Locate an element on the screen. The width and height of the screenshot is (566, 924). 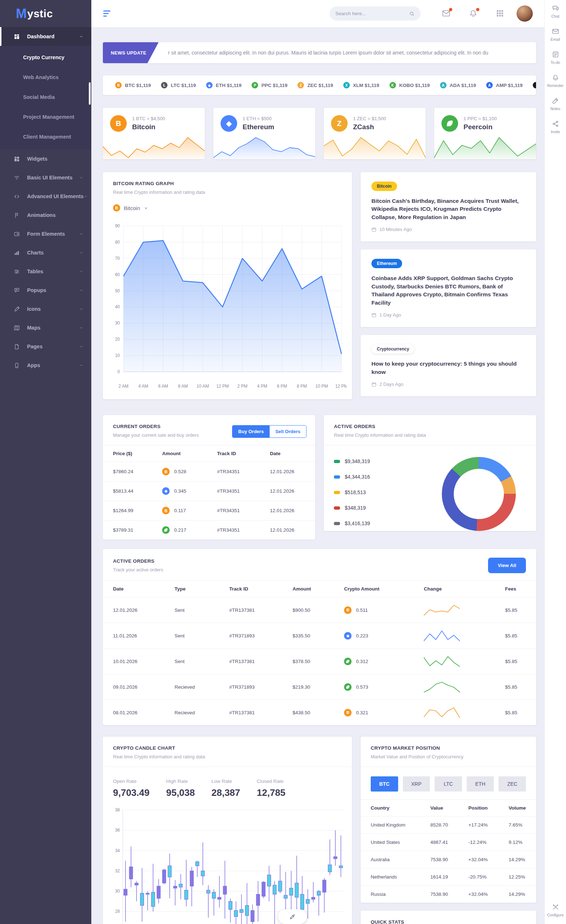
news-card-bitcoin: BitcoinBitcoin Cash's Birthday, Binance … is located at coordinates (448, 207).